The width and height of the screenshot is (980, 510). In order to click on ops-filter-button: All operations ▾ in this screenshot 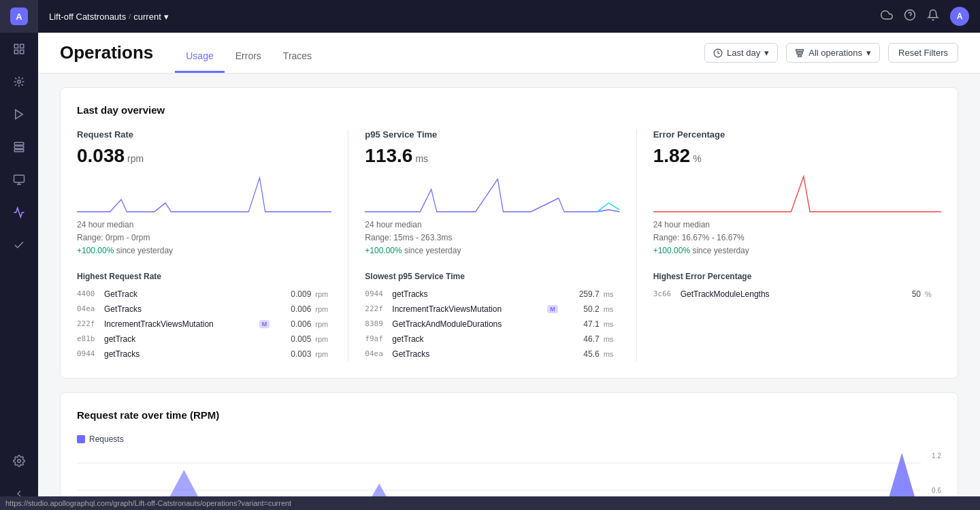, I will do `click(833, 53)`.